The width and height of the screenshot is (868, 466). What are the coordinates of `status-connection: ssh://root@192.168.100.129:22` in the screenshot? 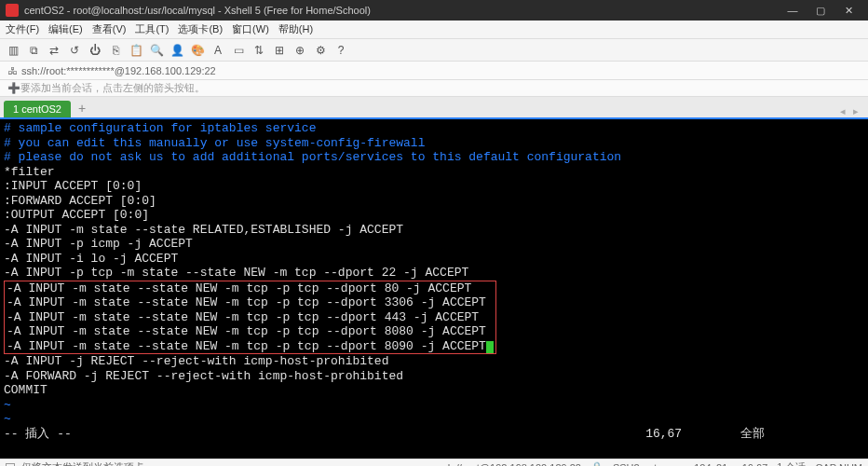 It's located at (509, 464).